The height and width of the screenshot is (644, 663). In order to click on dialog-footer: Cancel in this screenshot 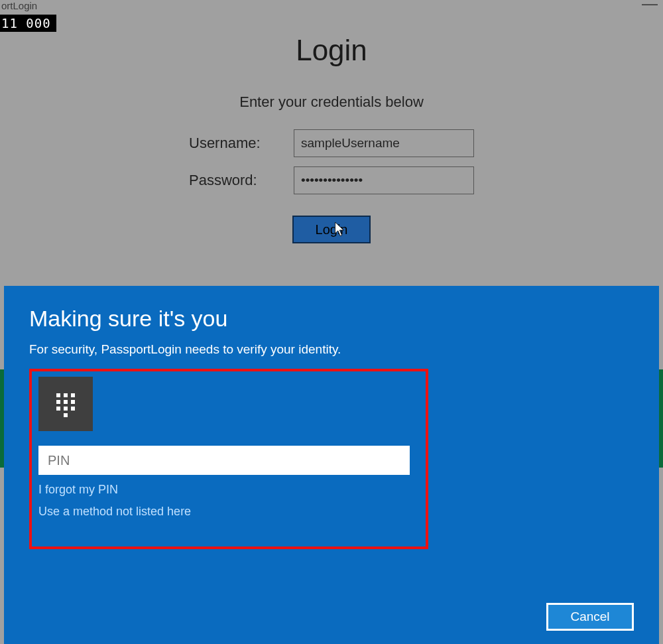, I will do `click(590, 617)`.